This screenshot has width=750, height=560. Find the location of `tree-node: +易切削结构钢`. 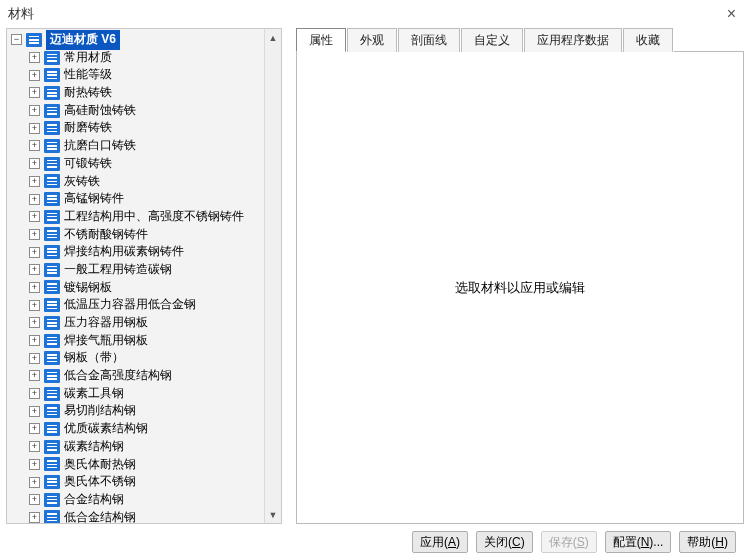

tree-node: +易切削结构钢 is located at coordinates (136, 411).